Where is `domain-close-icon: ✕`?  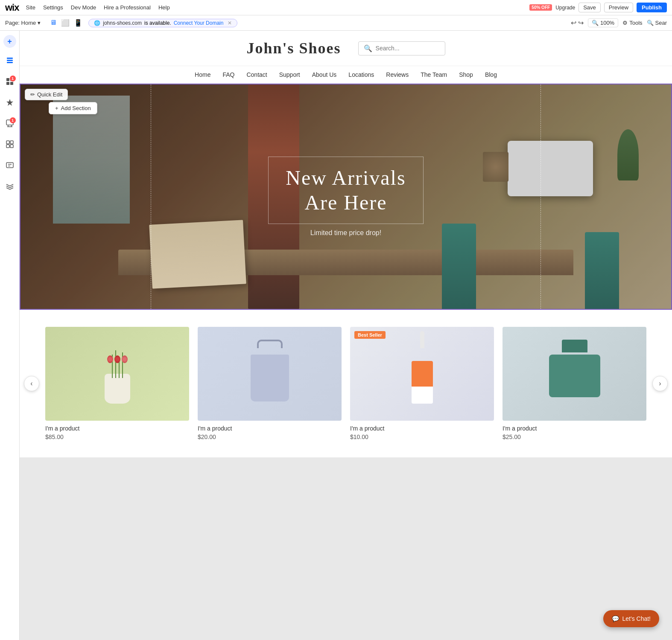
domain-close-icon: ✕ is located at coordinates (230, 23).